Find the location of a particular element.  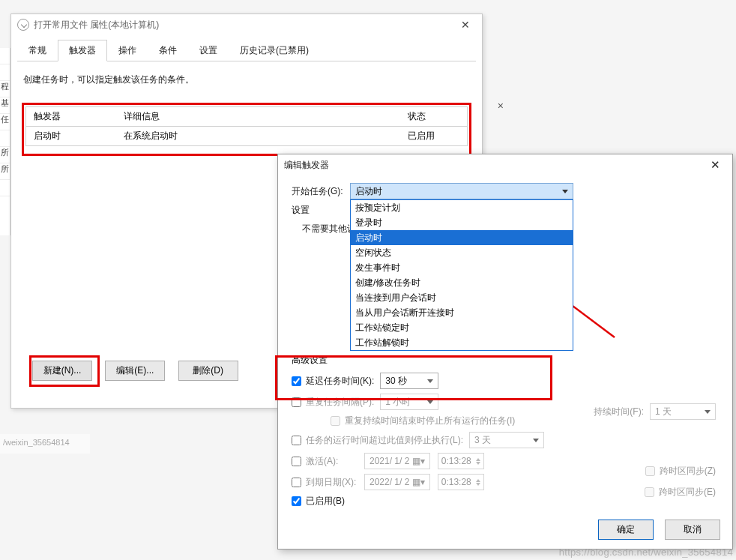

tab-content: 创建任务时，可以指定触发该任务的条件。 触发器 详细信息 状态 启动时 在系统启… is located at coordinates (247, 112).